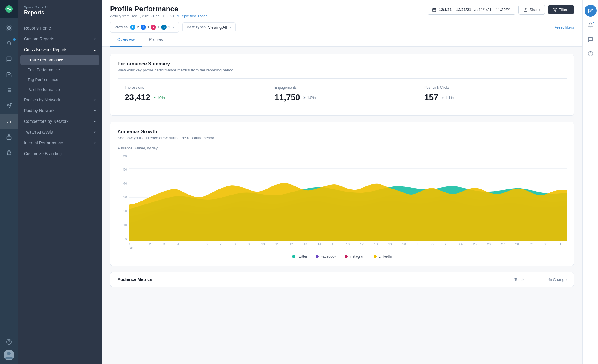 The image size is (598, 364). I want to click on sidebar-item-label: Paid by Network, so click(39, 111).